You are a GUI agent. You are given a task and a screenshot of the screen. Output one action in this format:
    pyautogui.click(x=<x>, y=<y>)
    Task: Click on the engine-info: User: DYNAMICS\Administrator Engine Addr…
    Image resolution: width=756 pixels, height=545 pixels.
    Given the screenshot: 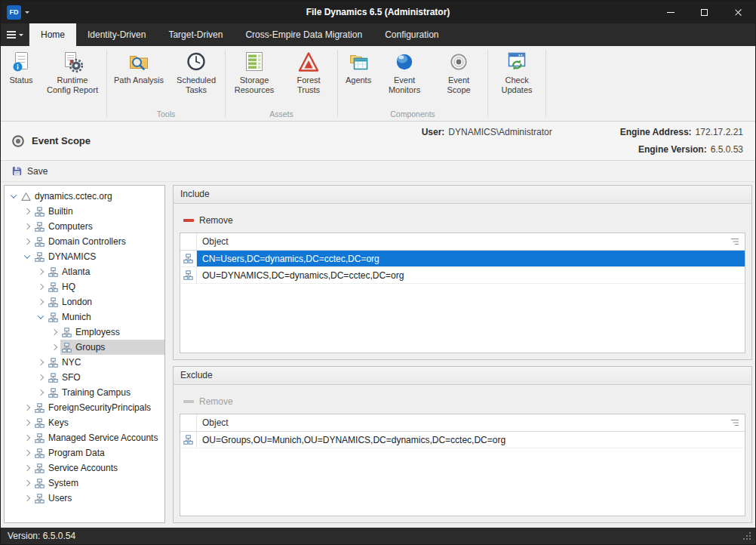 What is the action you would take?
    pyautogui.click(x=582, y=141)
    